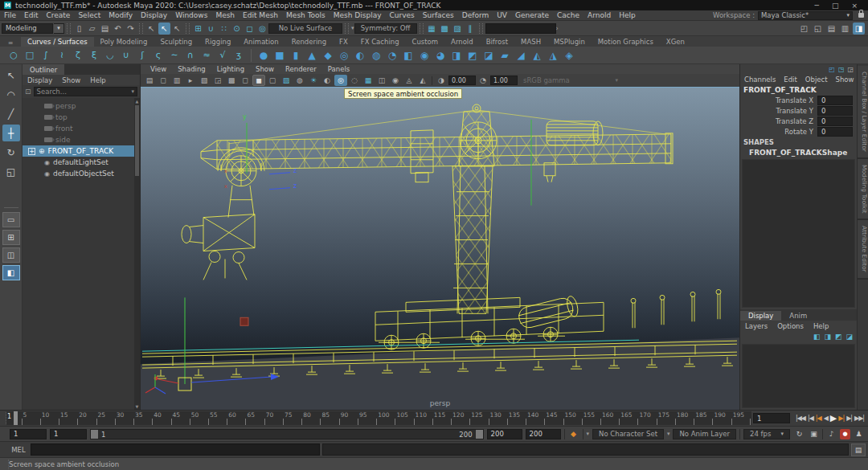 The image size is (868, 470). Describe the element at coordinates (804, 29) in the screenshot. I see `modeling-toolkit-toggle-icon: ◰` at that location.